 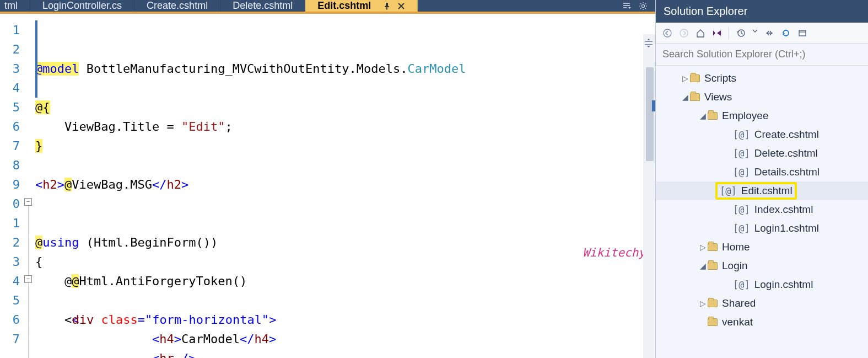 I want to click on tab-partial: tml, so click(x=15, y=6).